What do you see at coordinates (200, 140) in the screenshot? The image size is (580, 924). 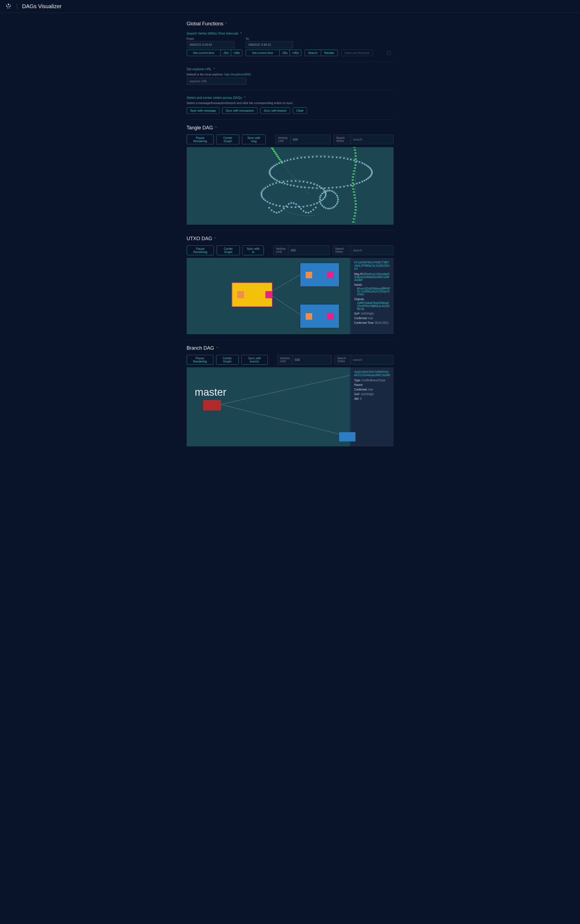 I see `tangle-pause-button: Pause Rendering` at bounding box center [200, 140].